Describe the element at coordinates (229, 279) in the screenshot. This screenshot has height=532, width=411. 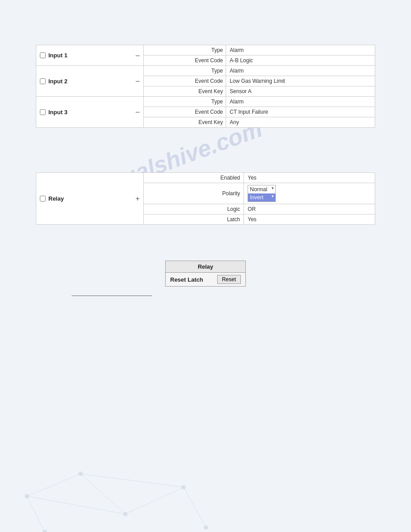
I see `relay-reset-button: Reset` at that location.